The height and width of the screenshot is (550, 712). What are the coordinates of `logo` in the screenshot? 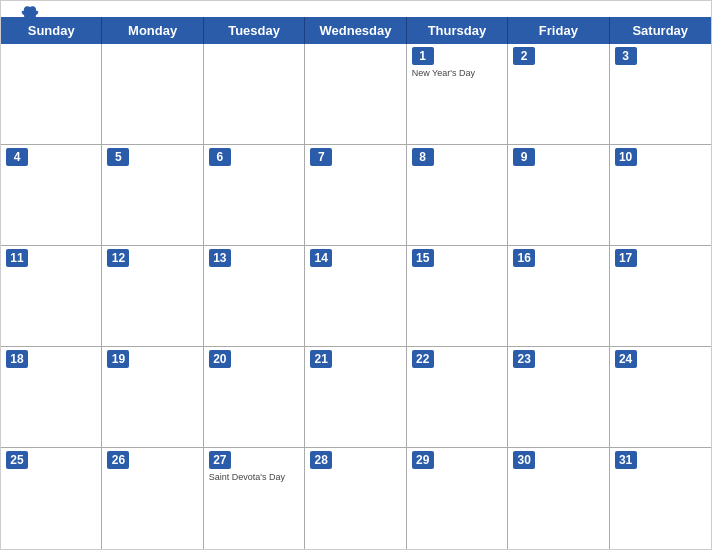 It's located at (28, 18).